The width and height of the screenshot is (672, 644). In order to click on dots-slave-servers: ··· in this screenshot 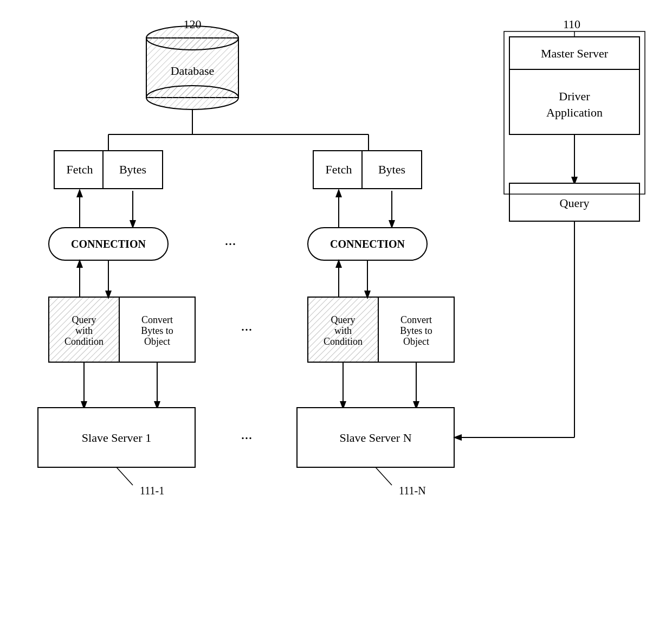, I will do `click(247, 438)`.